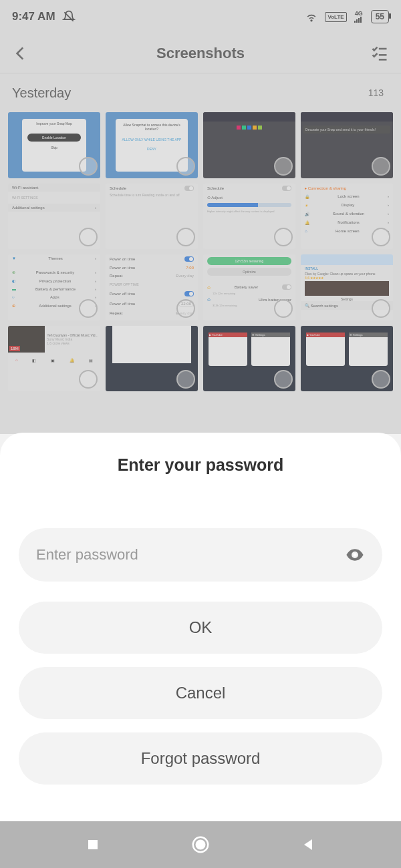 The height and width of the screenshot is (868, 401). What do you see at coordinates (347, 287) in the screenshot?
I see `thumbnail: INSTALLFiles by Google: Clean up space o…` at bounding box center [347, 287].